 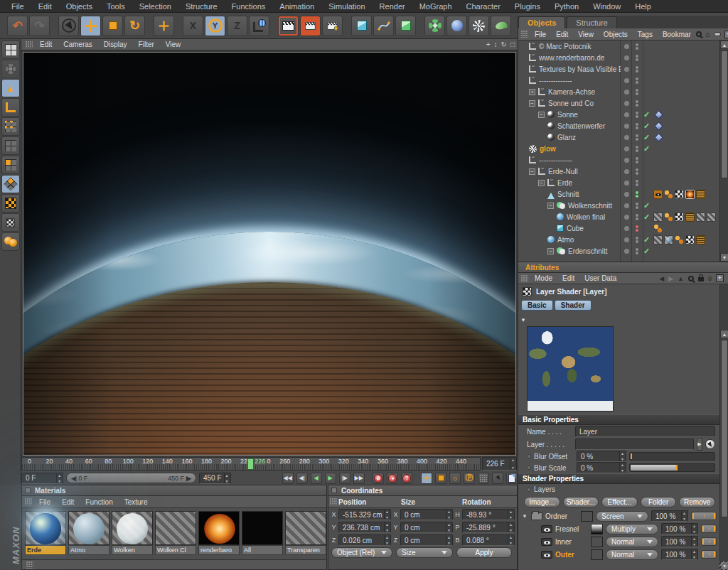 I want to click on add-generator-button, so click(x=405, y=26).